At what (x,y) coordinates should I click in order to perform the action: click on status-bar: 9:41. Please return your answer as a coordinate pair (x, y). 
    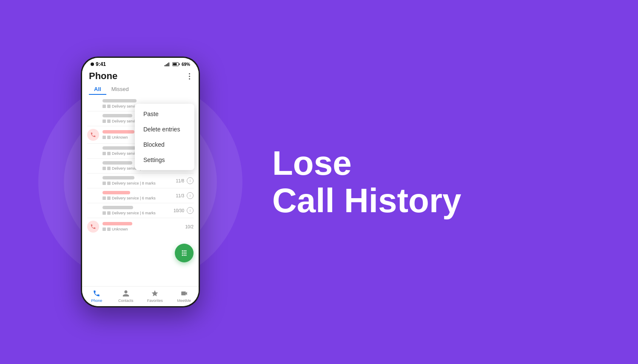
    Looking at the image, I should click on (140, 63).